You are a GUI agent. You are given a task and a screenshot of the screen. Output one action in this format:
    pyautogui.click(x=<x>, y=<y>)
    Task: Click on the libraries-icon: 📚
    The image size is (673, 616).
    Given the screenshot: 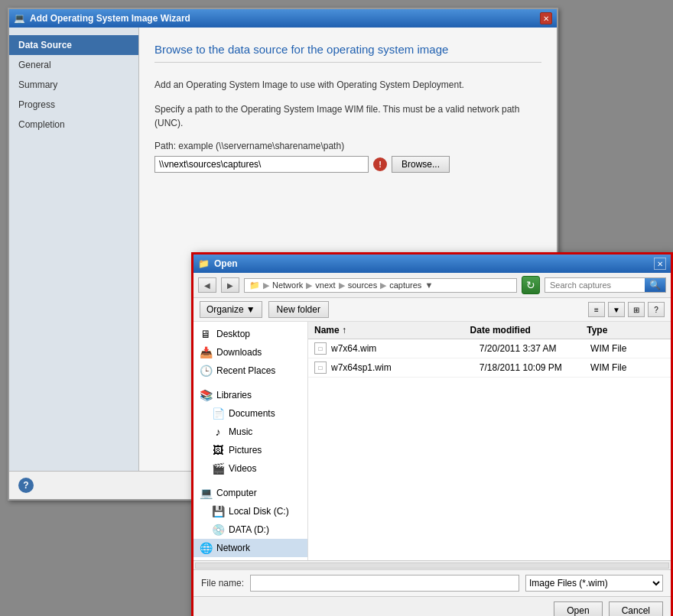 What is the action you would take?
    pyautogui.click(x=206, y=395)
    